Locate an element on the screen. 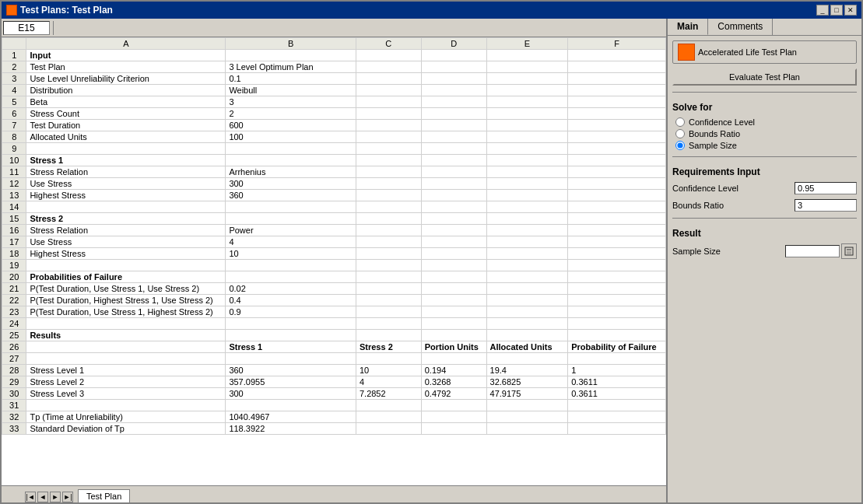 Image resolution: width=863 pixels, height=504 pixels. cell-c4 is located at coordinates (388, 90).